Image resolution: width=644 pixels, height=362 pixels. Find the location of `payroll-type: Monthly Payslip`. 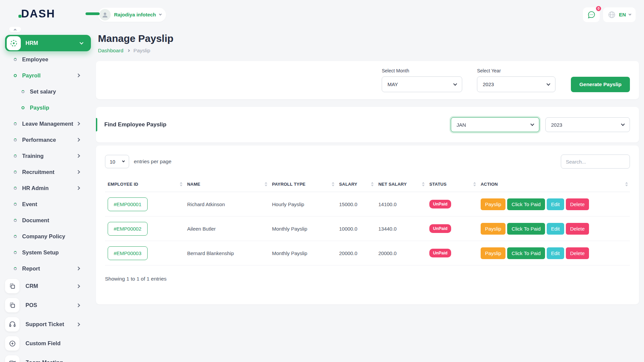

payroll-type: Monthly Payslip is located at coordinates (303, 229).